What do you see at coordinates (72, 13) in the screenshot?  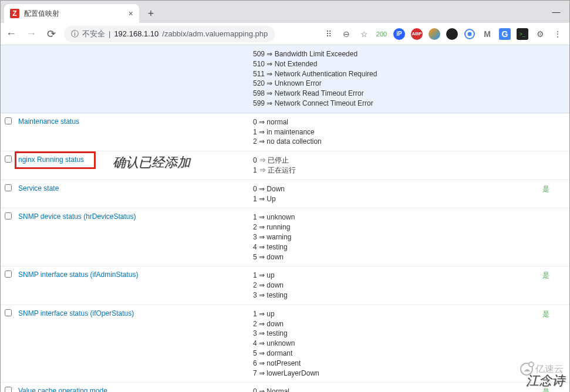 I see `browser-tab-active: Z 配置值映射 ×` at bounding box center [72, 13].